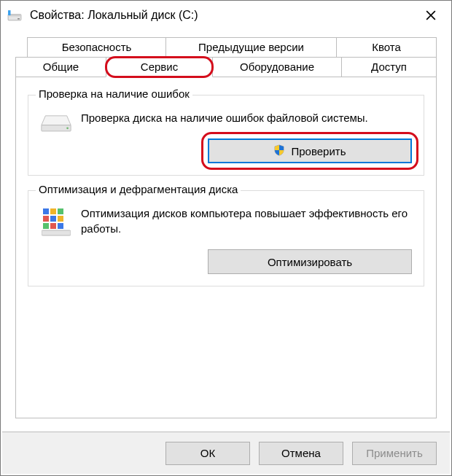  I want to click on tab-tools: Сервис, so click(159, 67).